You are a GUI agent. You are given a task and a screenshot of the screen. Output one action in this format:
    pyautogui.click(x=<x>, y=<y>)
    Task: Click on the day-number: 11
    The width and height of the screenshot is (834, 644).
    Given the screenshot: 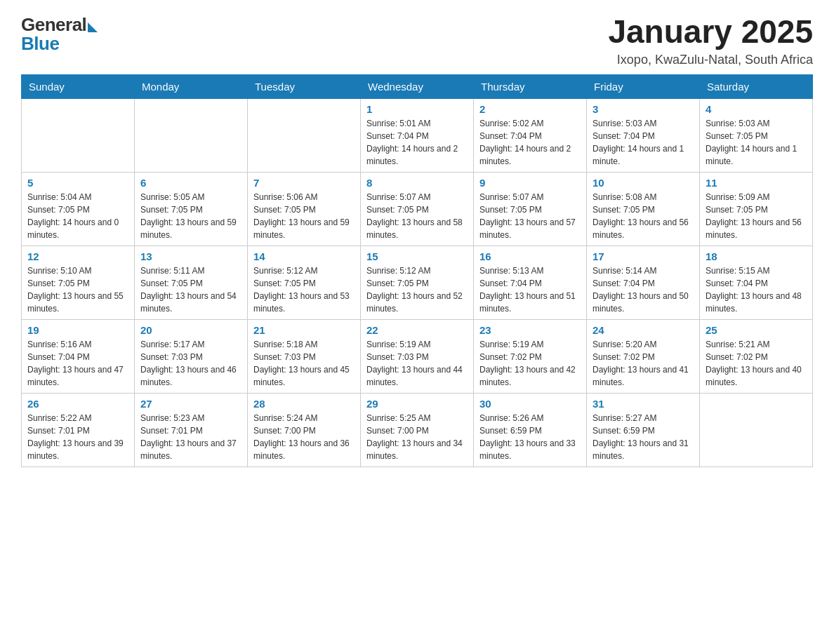 What is the action you would take?
    pyautogui.click(x=756, y=182)
    